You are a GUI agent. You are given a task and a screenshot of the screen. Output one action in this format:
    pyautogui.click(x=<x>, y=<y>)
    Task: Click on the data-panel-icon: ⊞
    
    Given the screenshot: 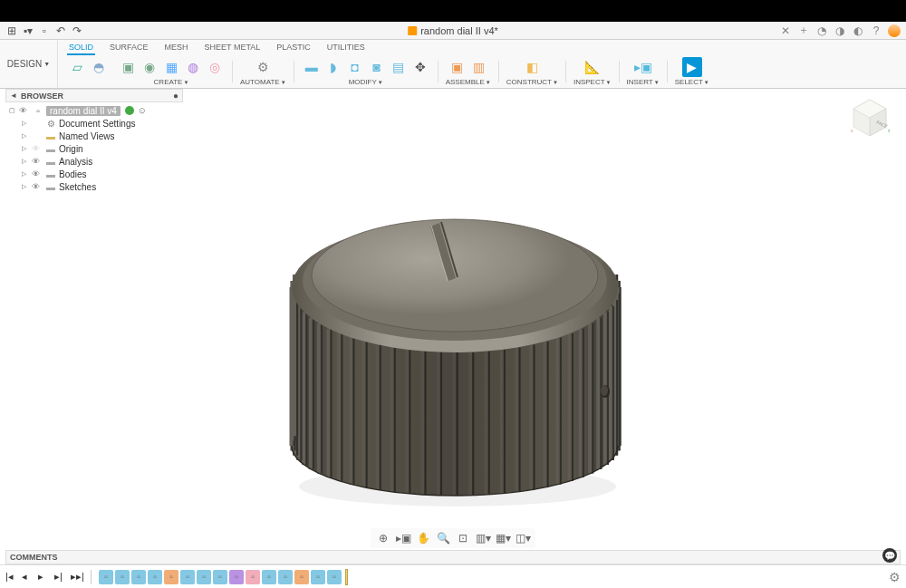 What is the action you would take?
    pyautogui.click(x=12, y=31)
    